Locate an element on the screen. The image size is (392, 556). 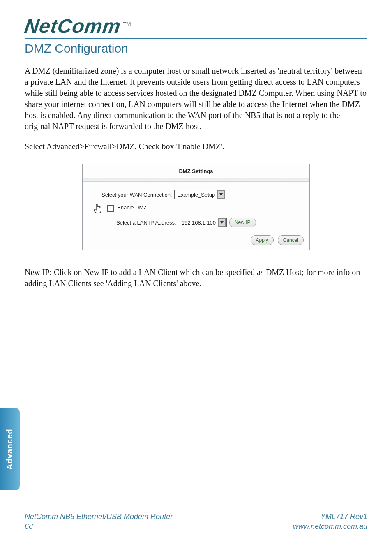
cursor-pointer-icon is located at coordinates (97, 208).